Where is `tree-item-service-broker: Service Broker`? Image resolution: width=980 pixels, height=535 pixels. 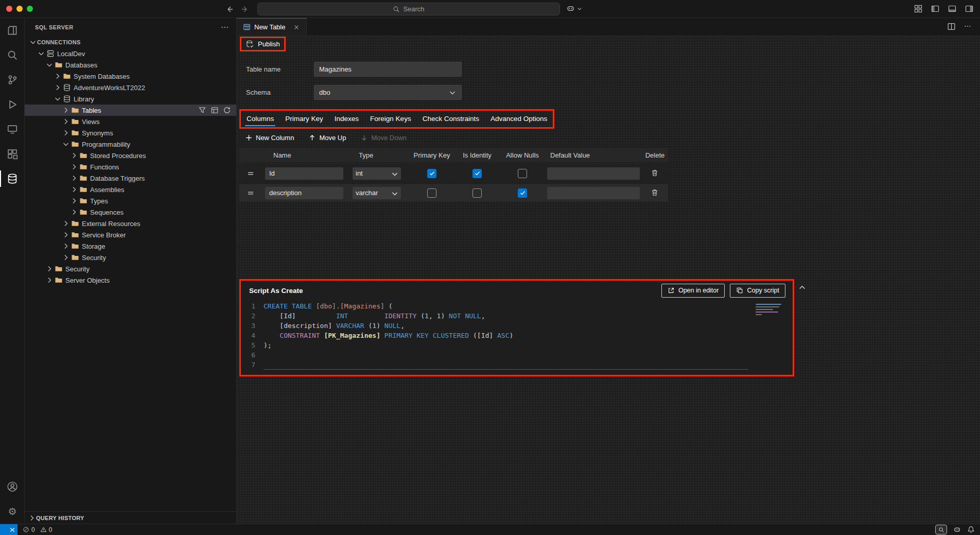
tree-item-service-broker: Service Broker is located at coordinates (131, 235).